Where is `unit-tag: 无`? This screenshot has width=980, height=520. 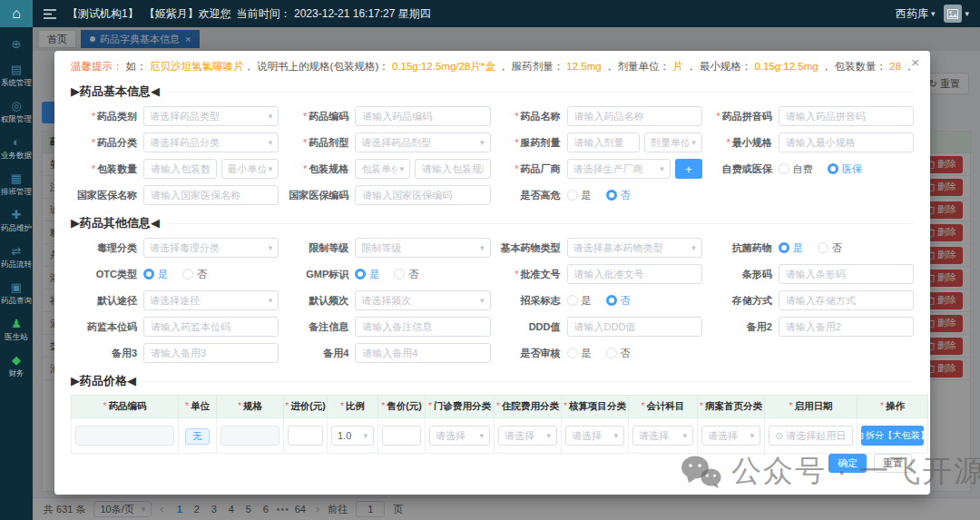
unit-tag: 无 is located at coordinates (198, 437).